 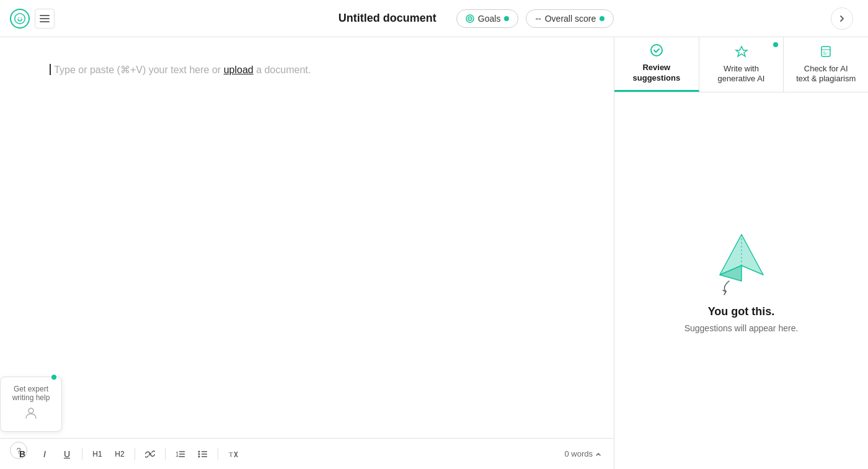 What do you see at coordinates (657, 65) in the screenshot?
I see `tab-review-suggestions: Reviewsuggestions` at bounding box center [657, 65].